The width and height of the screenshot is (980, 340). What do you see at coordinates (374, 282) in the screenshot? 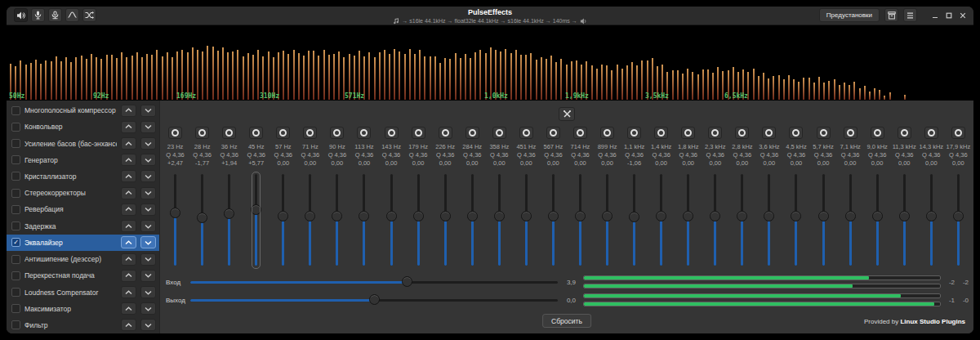
I see `input-gain-slider` at bounding box center [374, 282].